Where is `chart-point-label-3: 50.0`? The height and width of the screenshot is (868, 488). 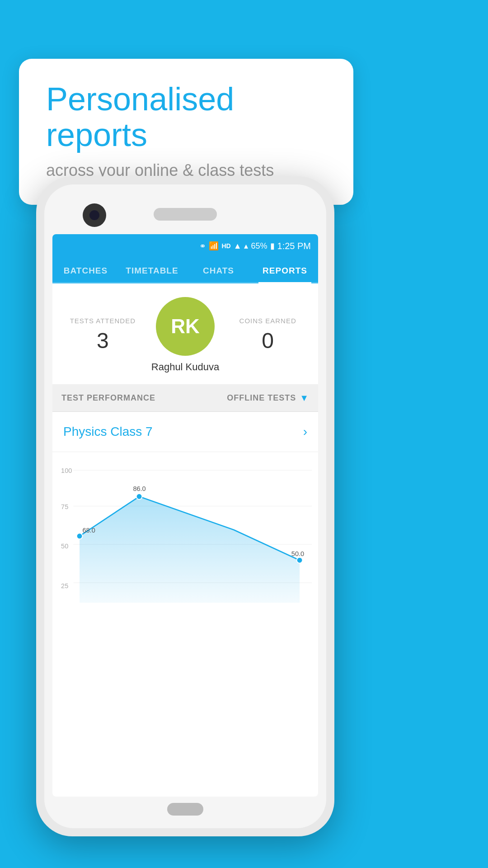 chart-point-label-3: 50.0 is located at coordinates (298, 554).